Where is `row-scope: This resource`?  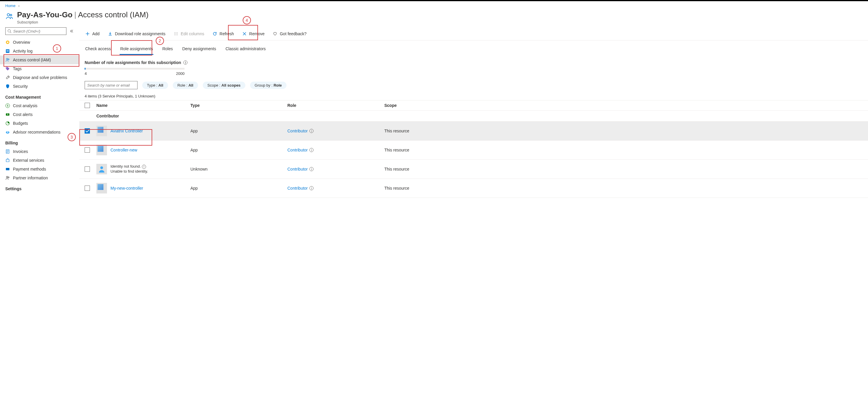
row-scope: This resource is located at coordinates (623, 188).